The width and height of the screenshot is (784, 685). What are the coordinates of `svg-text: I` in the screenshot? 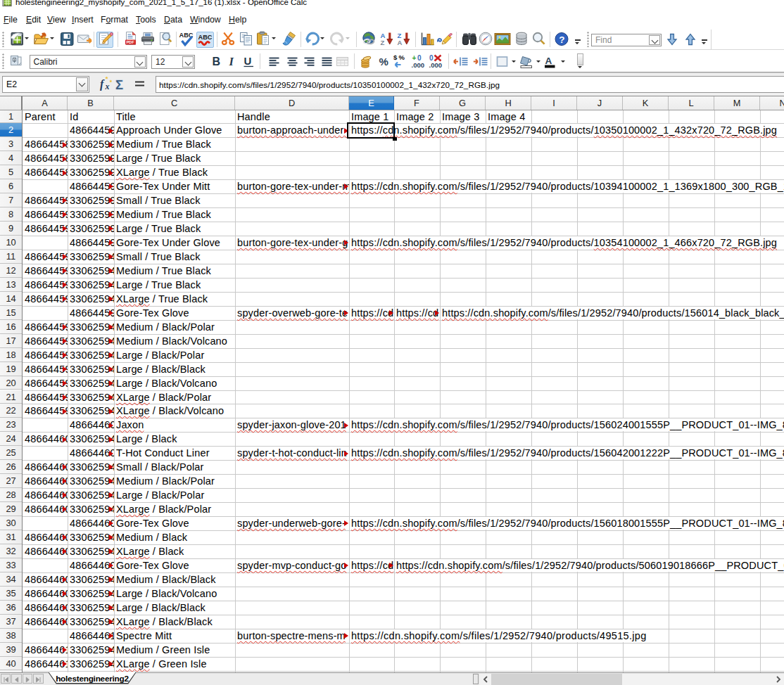 It's located at (232, 62).